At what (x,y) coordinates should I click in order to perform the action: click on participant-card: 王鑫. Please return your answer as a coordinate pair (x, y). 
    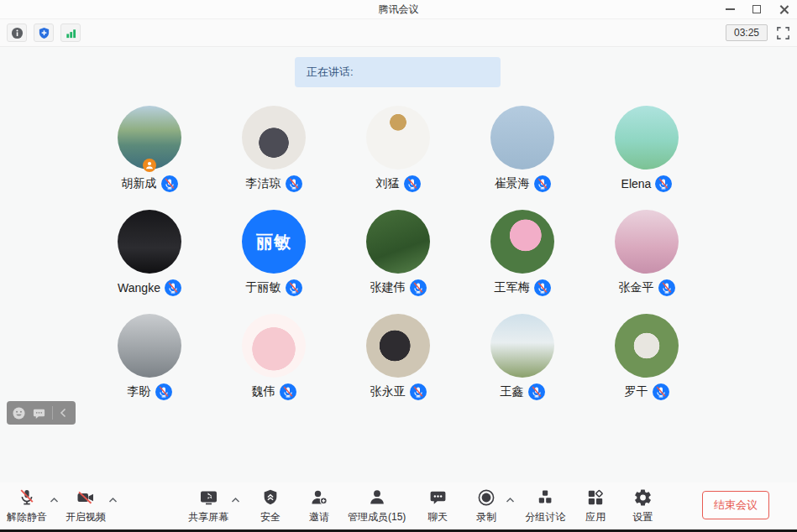
    Looking at the image, I should click on (522, 366).